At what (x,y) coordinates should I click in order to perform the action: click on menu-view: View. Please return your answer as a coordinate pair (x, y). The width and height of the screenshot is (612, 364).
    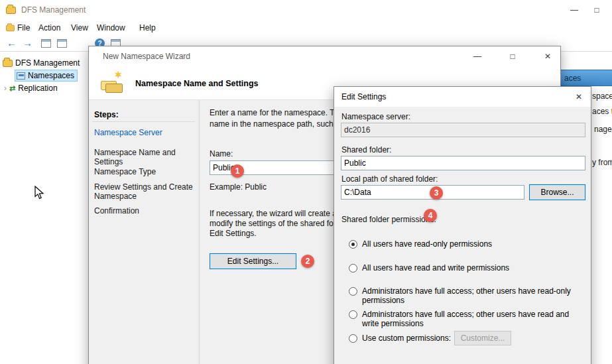
    Looking at the image, I should click on (80, 28).